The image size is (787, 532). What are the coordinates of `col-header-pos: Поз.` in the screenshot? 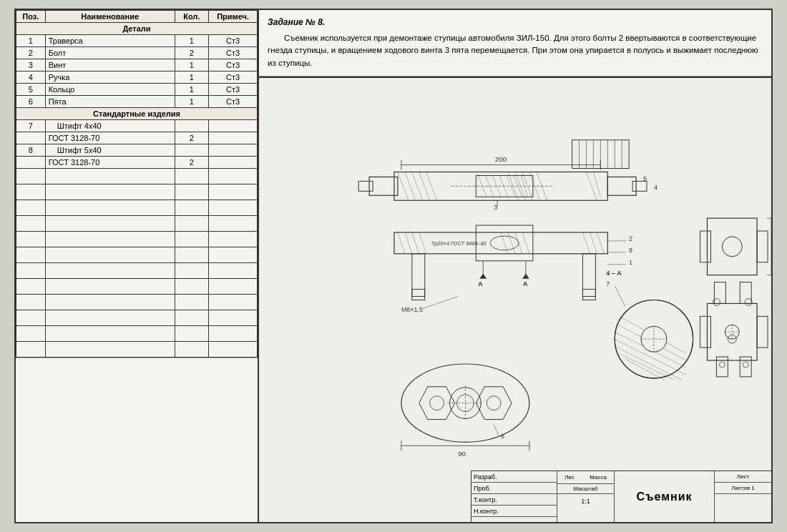 It's located at (31, 17).